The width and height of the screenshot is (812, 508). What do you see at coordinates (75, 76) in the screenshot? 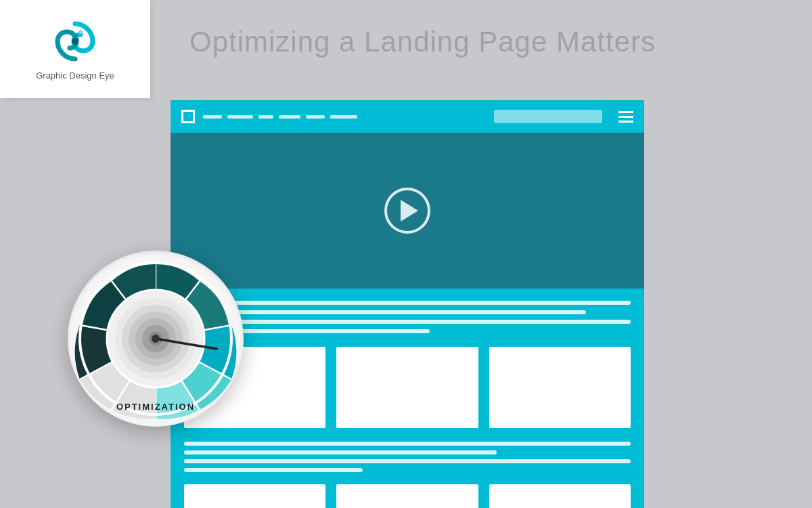
I see `logo-label: Graphic Design Eye` at bounding box center [75, 76].